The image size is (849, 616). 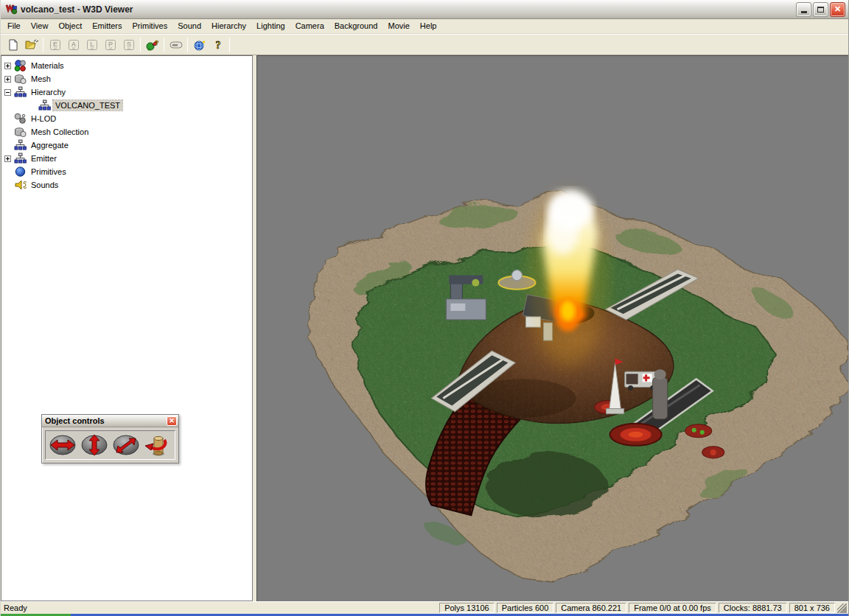 What do you see at coordinates (14, 27) in the screenshot?
I see `menu-file: File` at bounding box center [14, 27].